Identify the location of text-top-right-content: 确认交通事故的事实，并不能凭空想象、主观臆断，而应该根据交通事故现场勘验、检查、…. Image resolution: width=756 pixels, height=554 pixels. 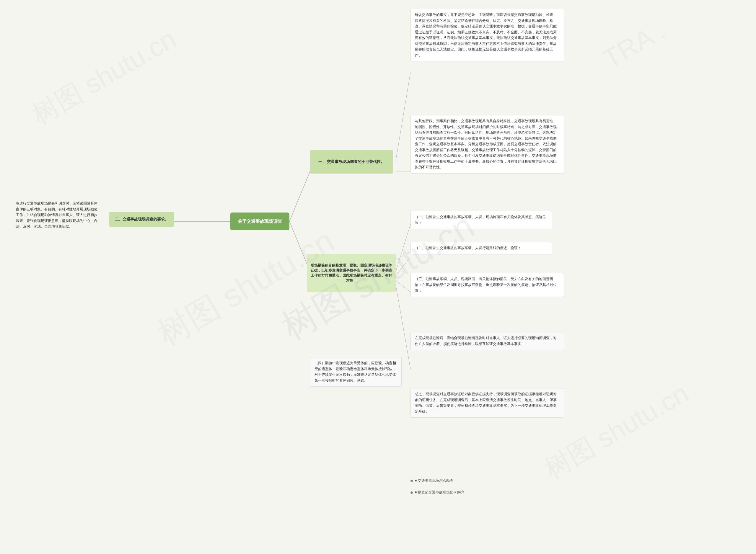
(486, 35).